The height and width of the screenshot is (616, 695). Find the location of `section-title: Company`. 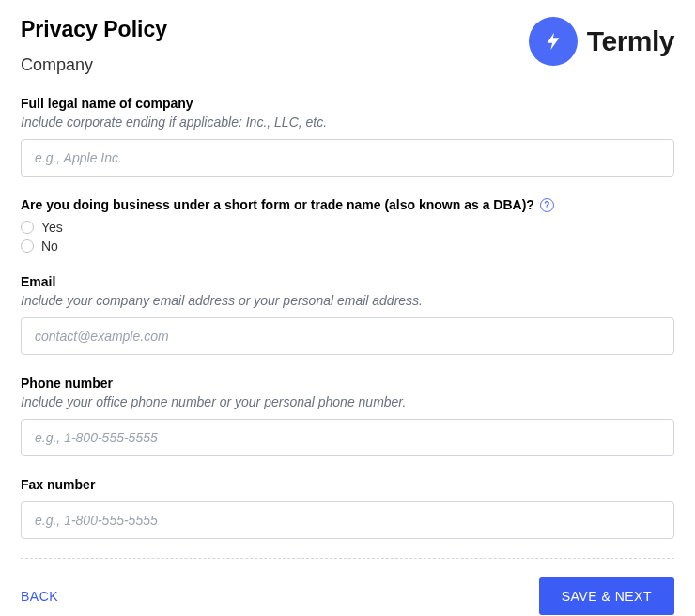

section-title: Company is located at coordinates (94, 66).